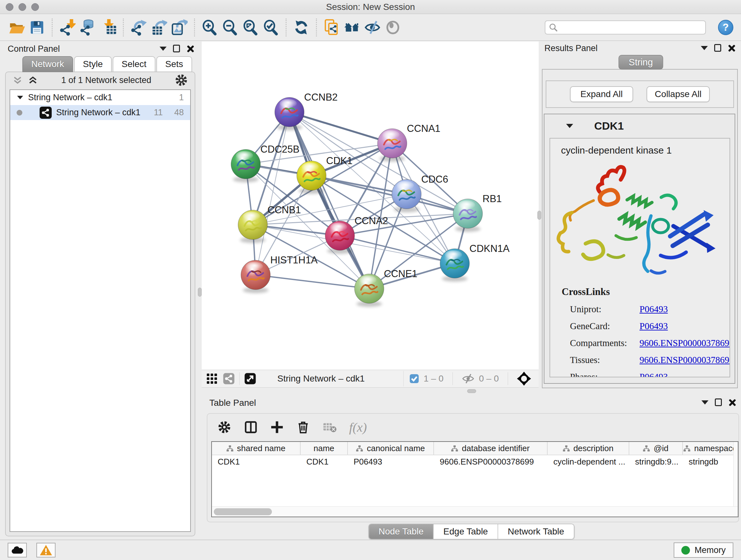 Image resolution: width=741 pixels, height=560 pixels. I want to click on table-cell: cyclin-dependent ..., so click(589, 462).